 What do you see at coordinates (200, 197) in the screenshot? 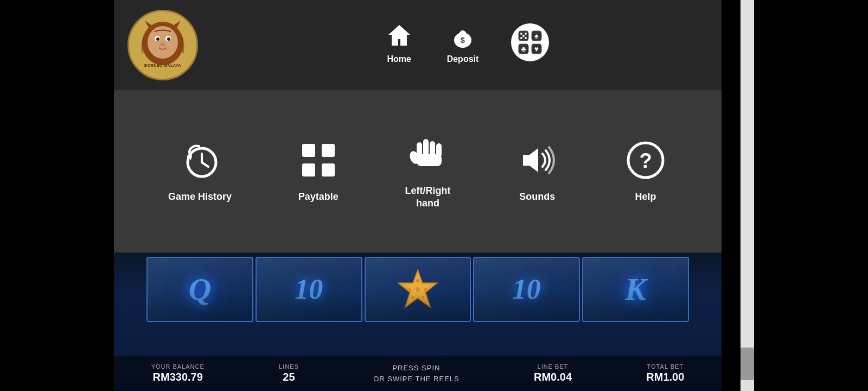
I see `game-history-label: Game History` at bounding box center [200, 197].